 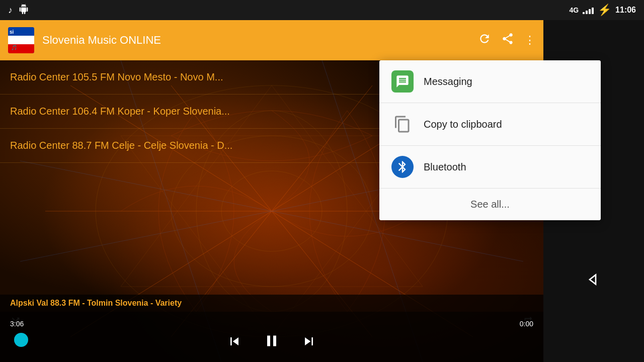 I want to click on share-icon, so click(x=508, y=40).